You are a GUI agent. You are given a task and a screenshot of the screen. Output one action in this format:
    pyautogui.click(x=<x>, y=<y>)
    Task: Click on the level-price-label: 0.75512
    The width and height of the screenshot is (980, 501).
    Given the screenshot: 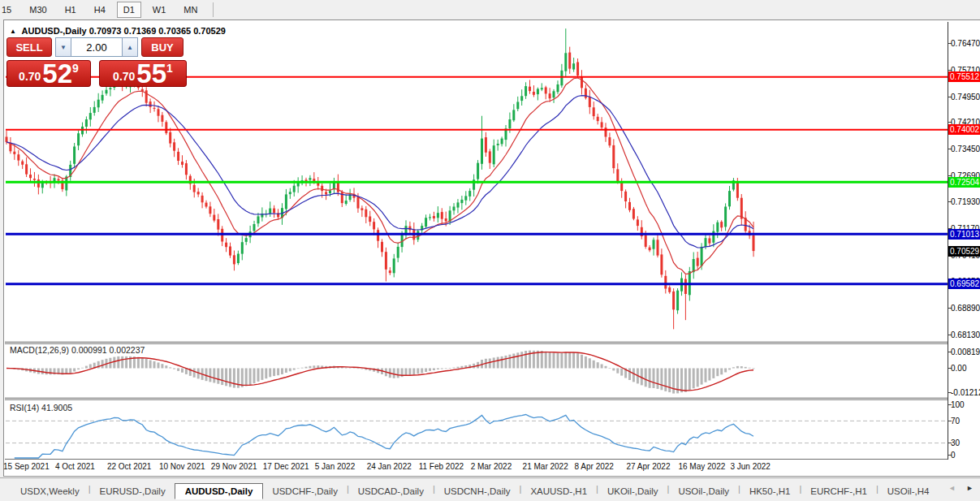 What is the action you would take?
    pyautogui.click(x=965, y=76)
    